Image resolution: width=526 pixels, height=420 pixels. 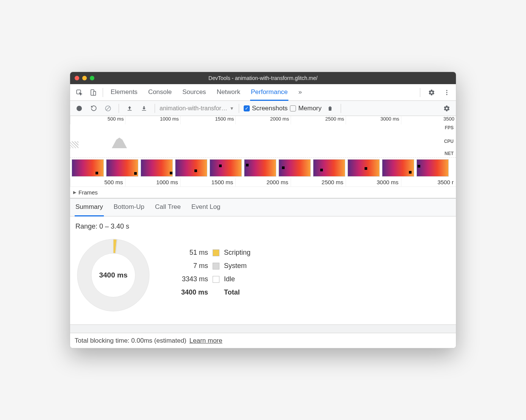 I want to click on subtab-event-log: Event Log, so click(x=206, y=207).